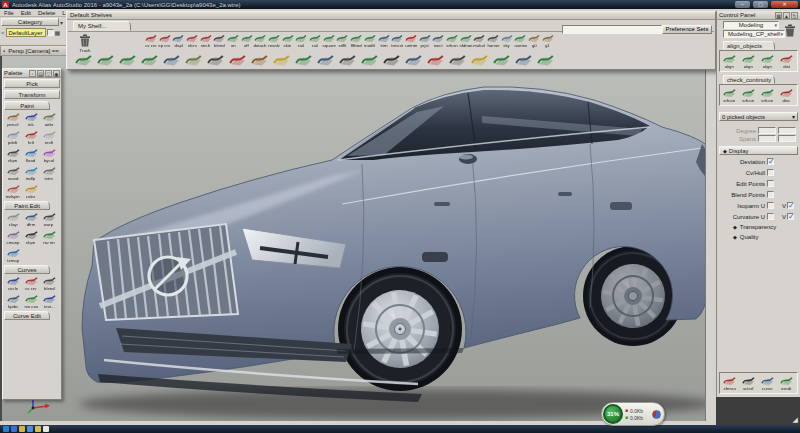 This screenshot has width=800, height=433. Describe the element at coordinates (356, 40) in the screenshot. I see `shelf-tool: fflbnd` at that location.